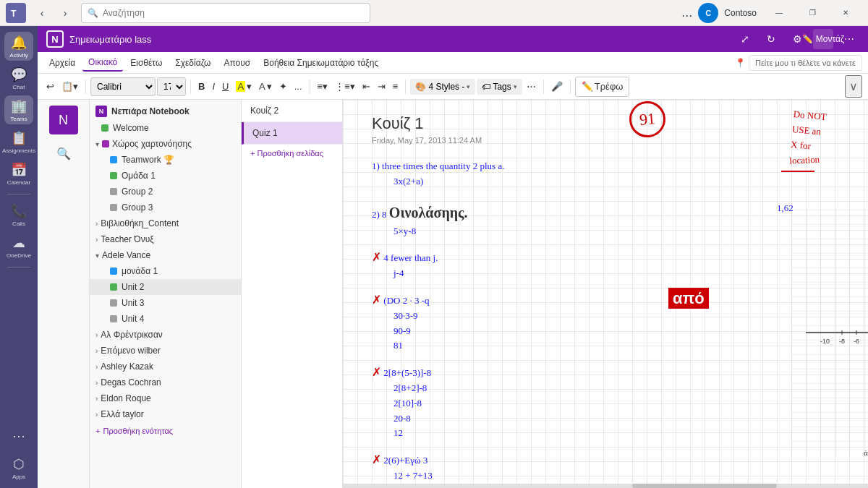 The image size is (868, 488). Describe the element at coordinates (19, 46) in the screenshot. I see `sidebar-item-activity: 🔔 Activity` at that location.